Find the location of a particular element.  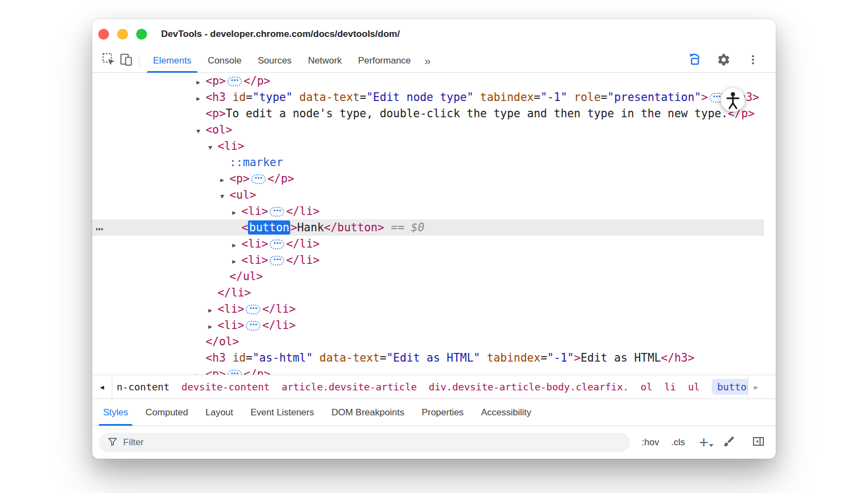

tab-properties: Properties is located at coordinates (443, 413).